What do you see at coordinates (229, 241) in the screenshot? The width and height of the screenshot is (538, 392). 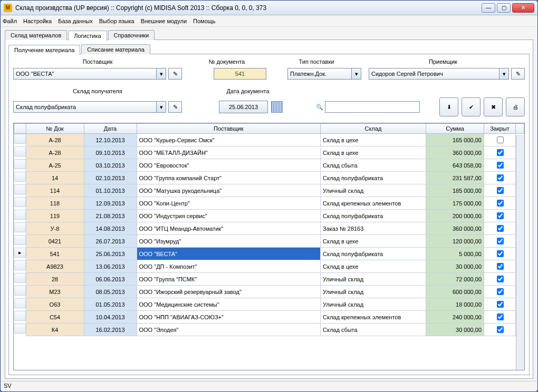 I see `cell-supplier: ООО "Изумруд"` at bounding box center [229, 241].